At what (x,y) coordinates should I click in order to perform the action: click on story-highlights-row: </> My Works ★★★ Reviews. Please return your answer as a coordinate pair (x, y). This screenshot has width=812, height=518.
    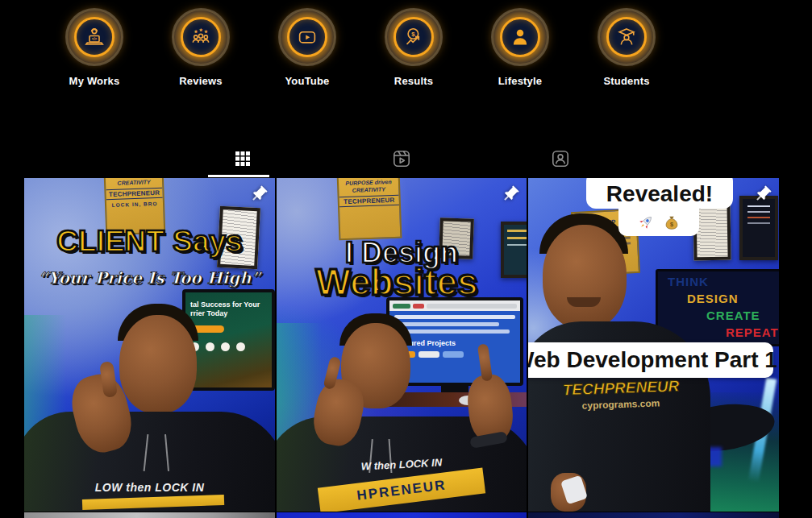
    Looking at the image, I should click on (360, 48).